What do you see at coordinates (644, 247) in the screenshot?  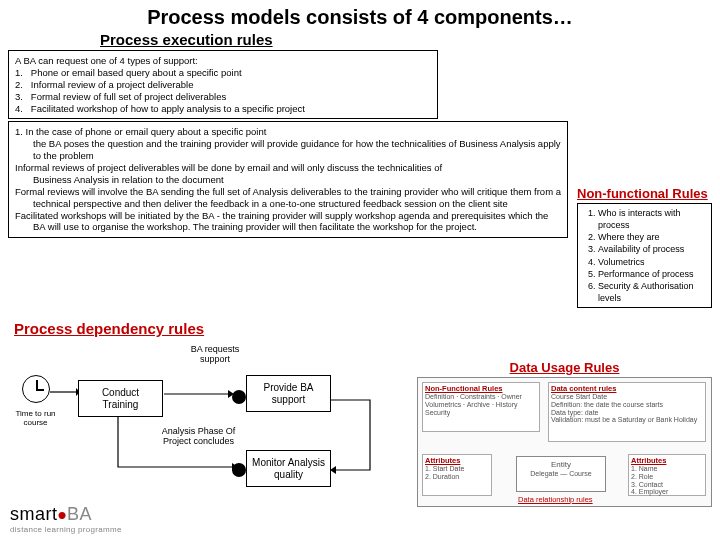 I see `nonfunctional-section: Non-functional Rules Who is interacts wi…` at bounding box center [644, 247].